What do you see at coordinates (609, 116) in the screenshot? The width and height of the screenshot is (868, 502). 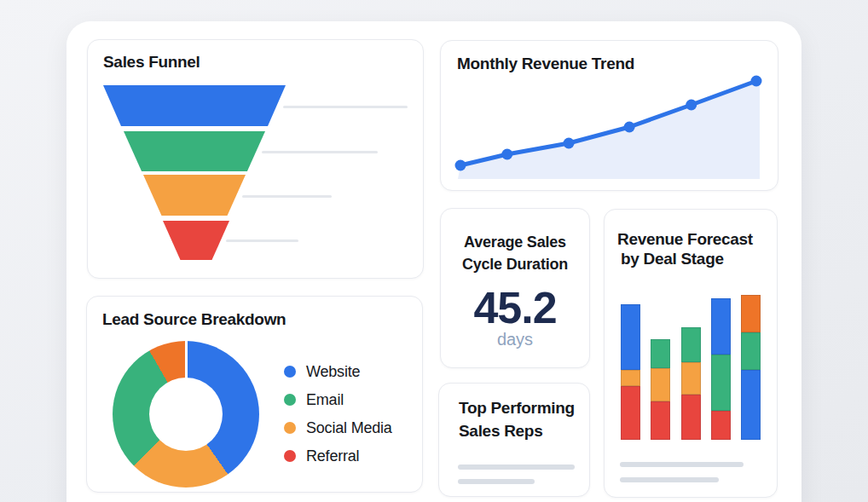 I see `monthly-revenue-card: Monthly Revenue Trend` at bounding box center [609, 116].